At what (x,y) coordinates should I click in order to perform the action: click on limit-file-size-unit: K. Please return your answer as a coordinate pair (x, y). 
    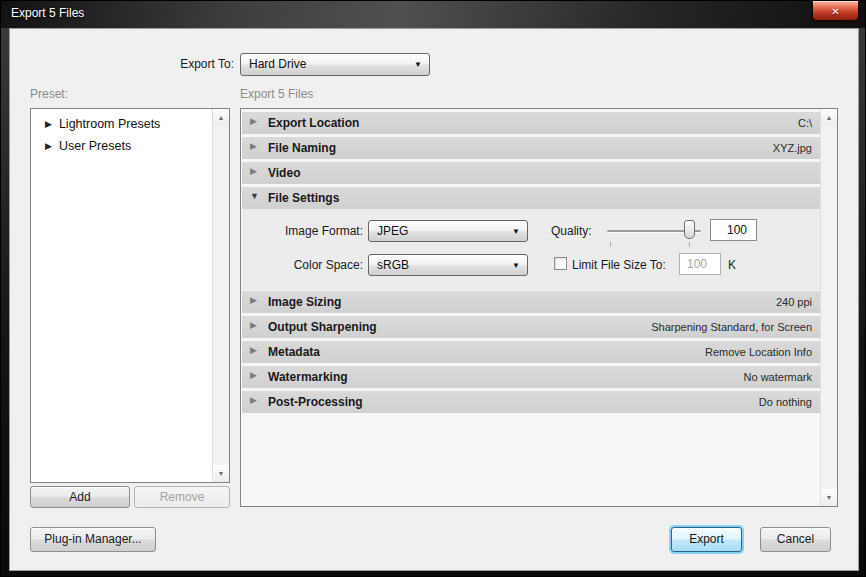
    Looking at the image, I should click on (732, 265).